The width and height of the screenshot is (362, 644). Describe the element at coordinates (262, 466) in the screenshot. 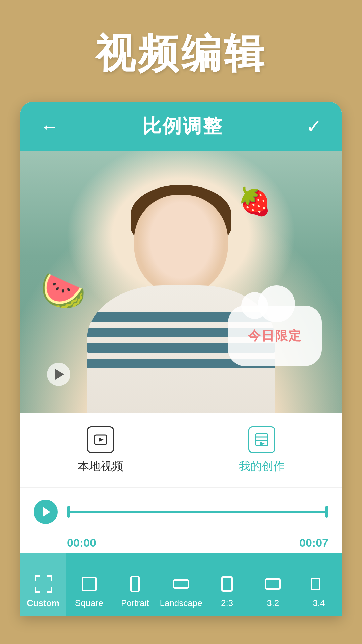

I see `my-creation-label: 我的创作` at that location.